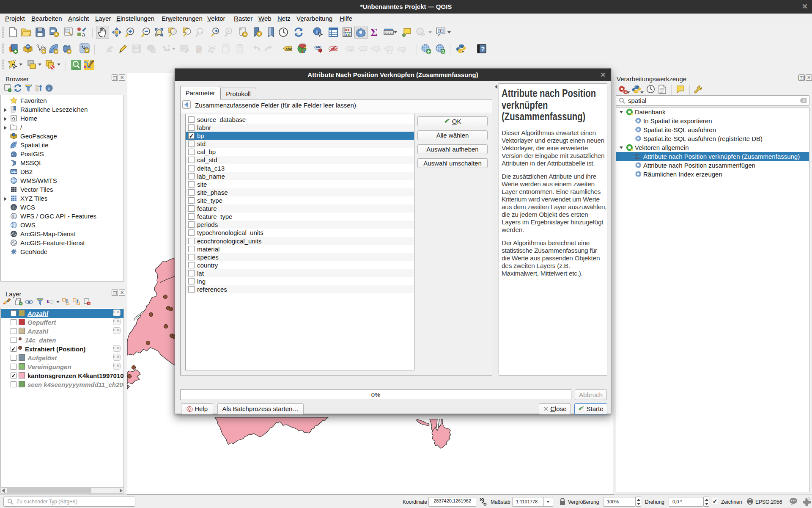 The image size is (812, 508). What do you see at coordinates (318, 47) in the screenshot?
I see `svg-text: ab` at bounding box center [318, 47].